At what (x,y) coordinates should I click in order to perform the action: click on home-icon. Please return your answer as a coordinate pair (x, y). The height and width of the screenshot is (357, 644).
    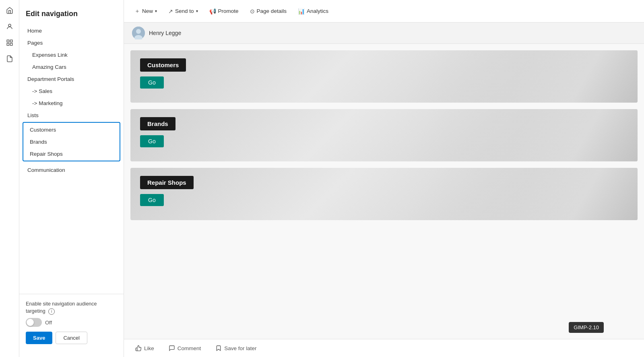
    Looking at the image, I should click on (10, 10).